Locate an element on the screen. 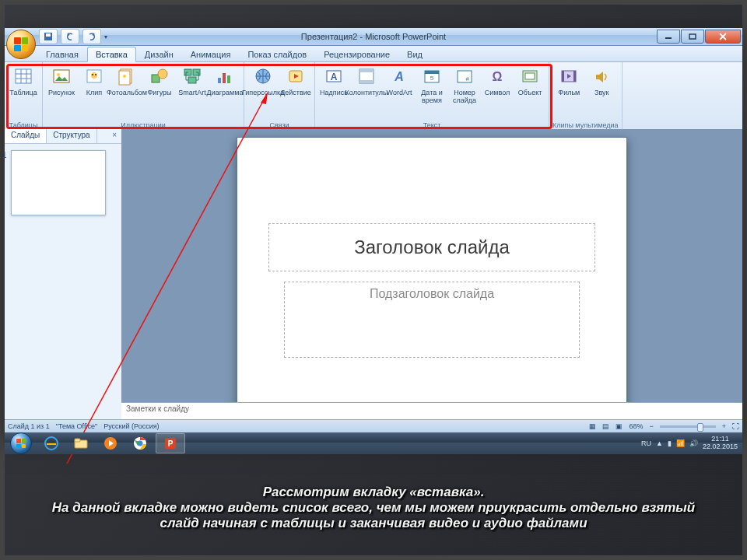 This screenshot has width=747, height=560. action-icon is located at coordinates (296, 76).